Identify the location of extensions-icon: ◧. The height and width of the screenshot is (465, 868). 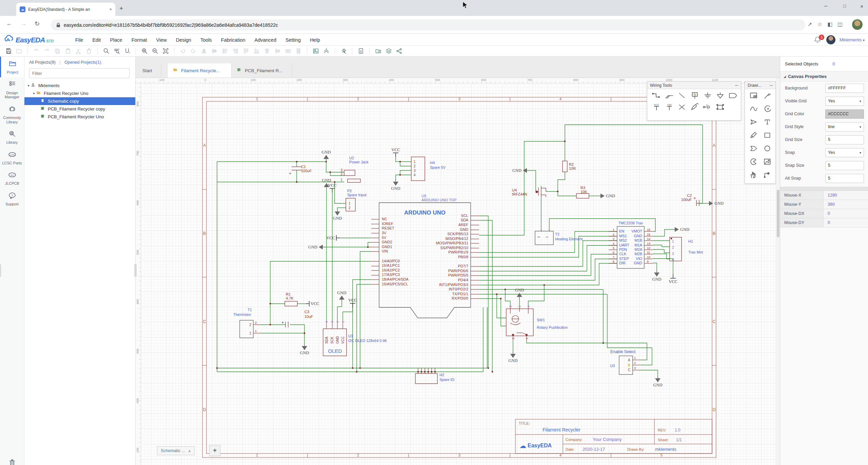
(830, 24).